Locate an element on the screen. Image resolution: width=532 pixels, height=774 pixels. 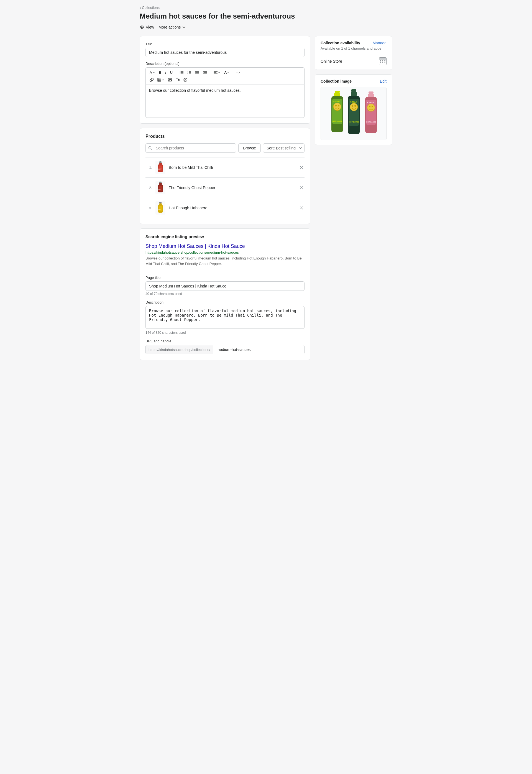
svg-text: HOT SAUCE is located at coordinates (337, 121).